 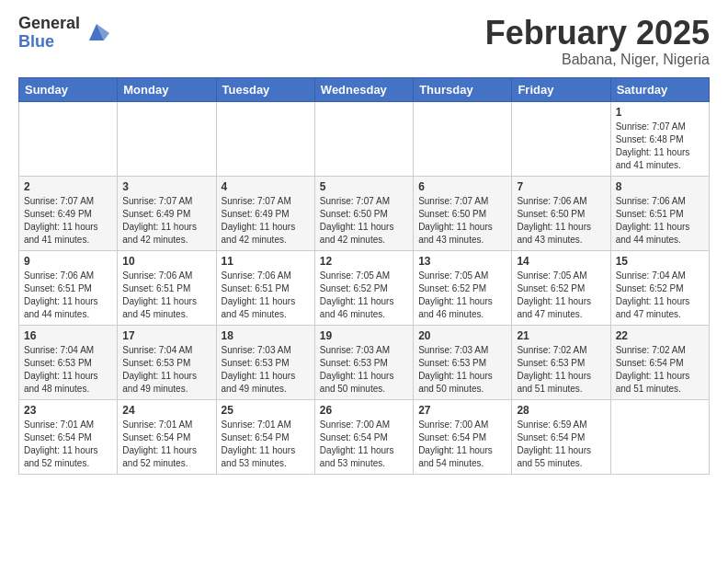 I want to click on main-title: February 2025, so click(x=597, y=33).